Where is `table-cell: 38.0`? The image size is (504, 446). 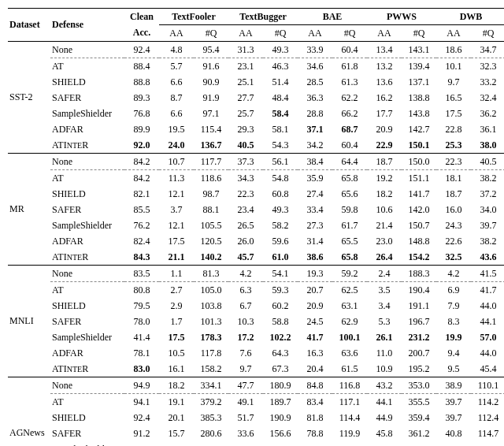
table-cell: 38.0 is located at coordinates (487, 145).